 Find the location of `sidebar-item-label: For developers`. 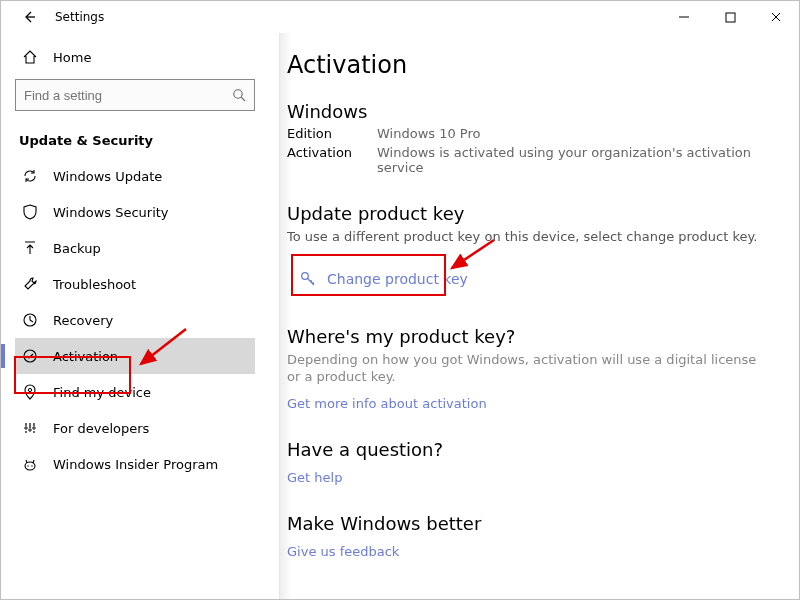

sidebar-item-label: For developers is located at coordinates (101, 428).